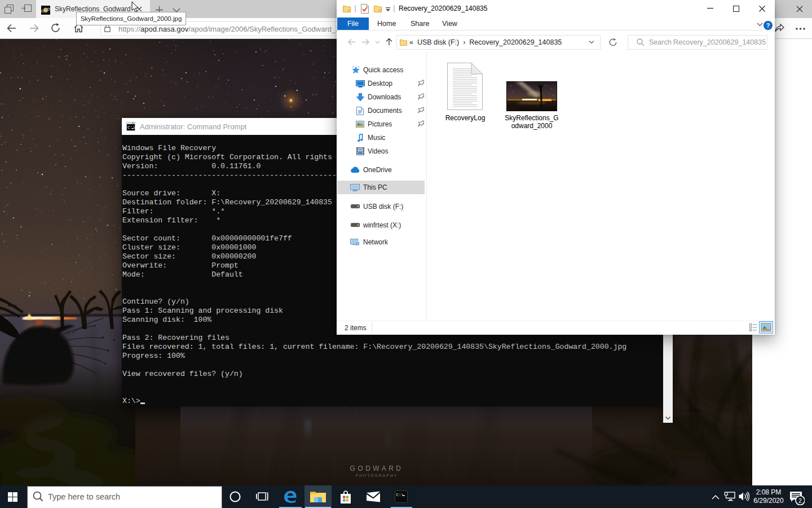  Describe the element at coordinates (377, 475) in the screenshot. I see `svg-text: PHOTOGRAPHY` at that location.